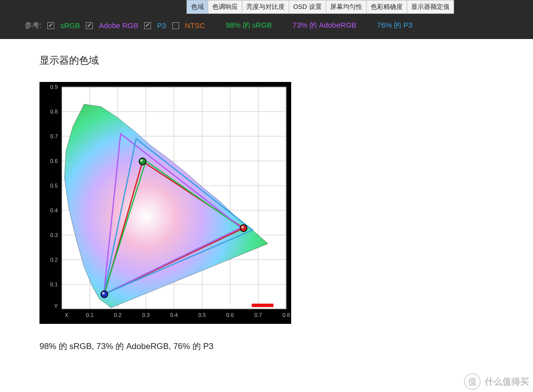 This screenshot has height=392, width=533. Describe the element at coordinates (325, 26) in the screenshot. I see `stat-argb: 73% 的 AdobeRGB` at that location.